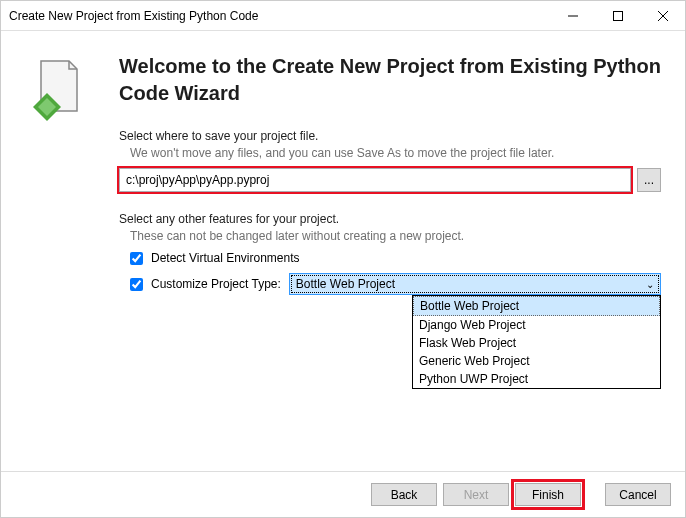 The image size is (686, 518). I want to click on python-project-icon, so click(53, 87).